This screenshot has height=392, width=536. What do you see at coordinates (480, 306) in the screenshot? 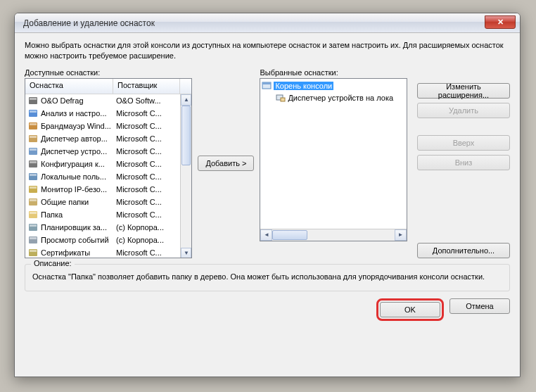
I see `cancel-button: Отмена` at bounding box center [480, 306].